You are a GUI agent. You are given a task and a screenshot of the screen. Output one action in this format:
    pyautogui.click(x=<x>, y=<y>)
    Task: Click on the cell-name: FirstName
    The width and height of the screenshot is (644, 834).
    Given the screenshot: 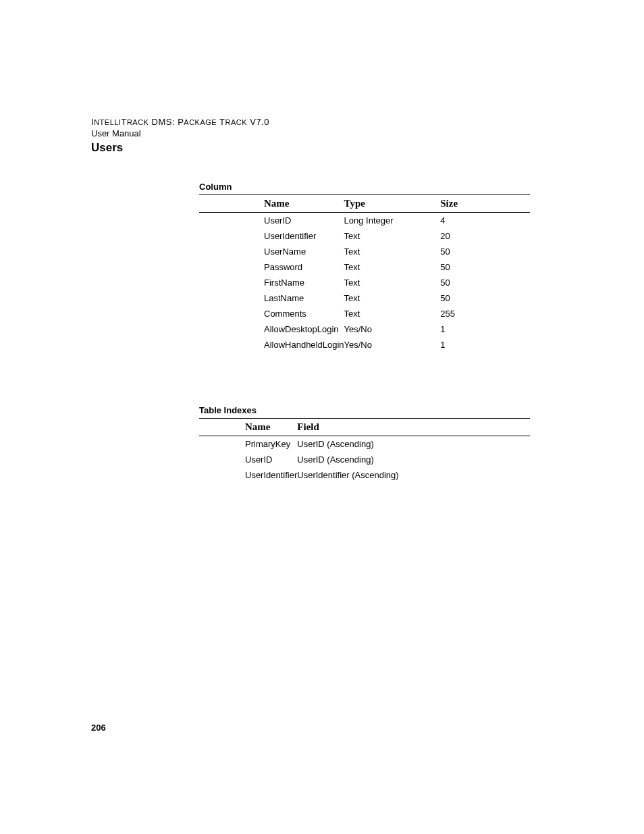 What is the action you would take?
    pyautogui.click(x=271, y=282)
    